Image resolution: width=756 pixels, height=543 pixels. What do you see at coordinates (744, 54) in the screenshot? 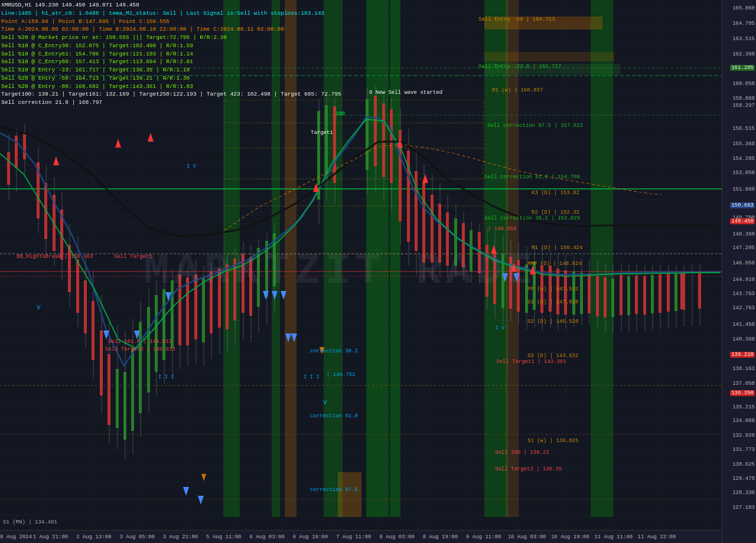
I see `price-162368: 162.368` at bounding box center [744, 54].